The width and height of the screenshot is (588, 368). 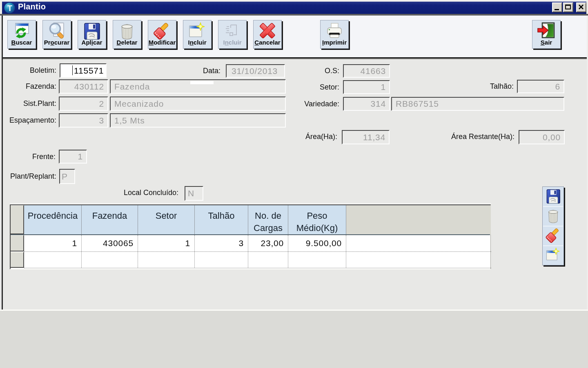 What do you see at coordinates (10, 8) in the screenshot?
I see `svg-text: T` at bounding box center [10, 8].